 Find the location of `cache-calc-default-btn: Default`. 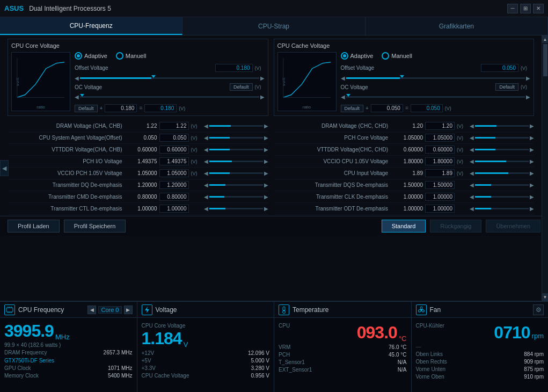

cache-calc-default-btn: Default is located at coordinates (352, 108).